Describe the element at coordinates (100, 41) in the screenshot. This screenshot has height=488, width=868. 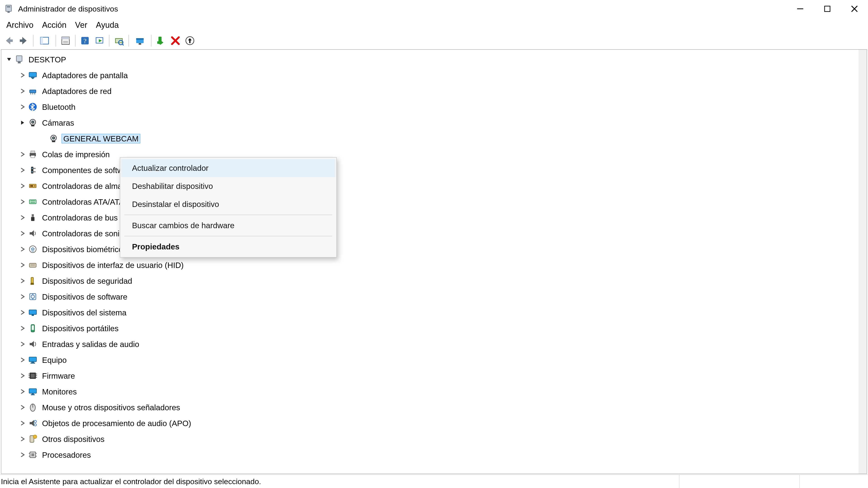
I see `action-button` at that location.